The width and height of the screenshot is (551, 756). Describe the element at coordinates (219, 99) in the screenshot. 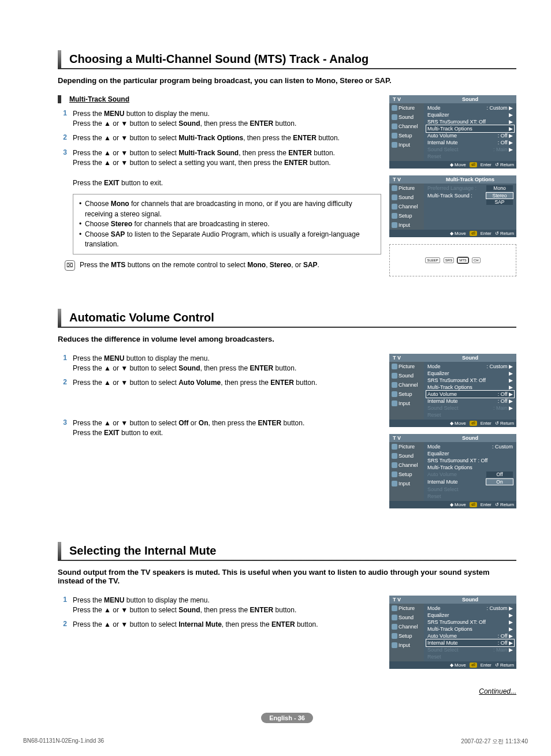

I see `sub-title: Multi-Track Sound` at that location.